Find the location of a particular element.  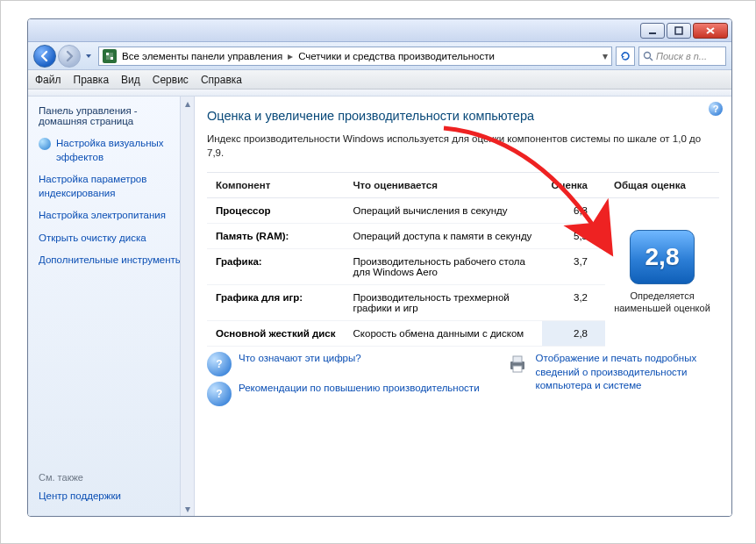

navigation-bar: Все элементы панели управления ▸ Счетчик… is located at coordinates (380, 56).